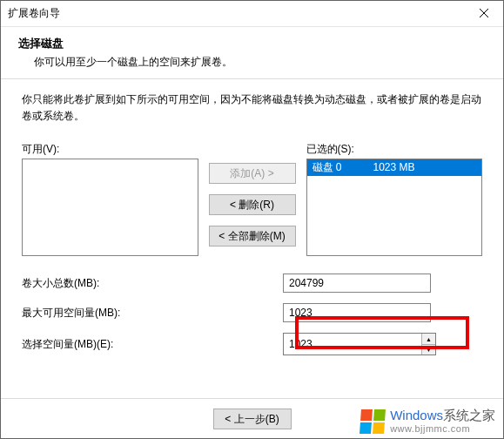  What do you see at coordinates (353, 344) in the screenshot?
I see `select-space-input` at bounding box center [353, 344].